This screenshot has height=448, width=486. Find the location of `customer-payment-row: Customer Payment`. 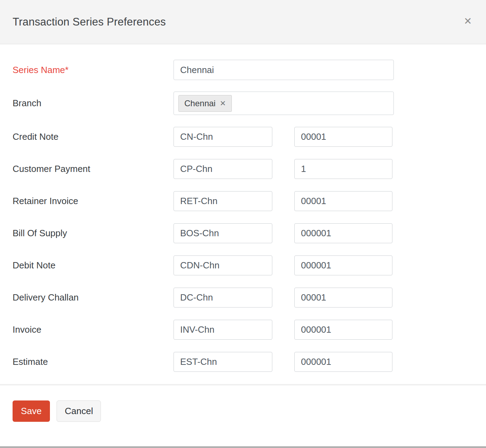

customer-payment-row: Customer Payment is located at coordinates (243, 169).